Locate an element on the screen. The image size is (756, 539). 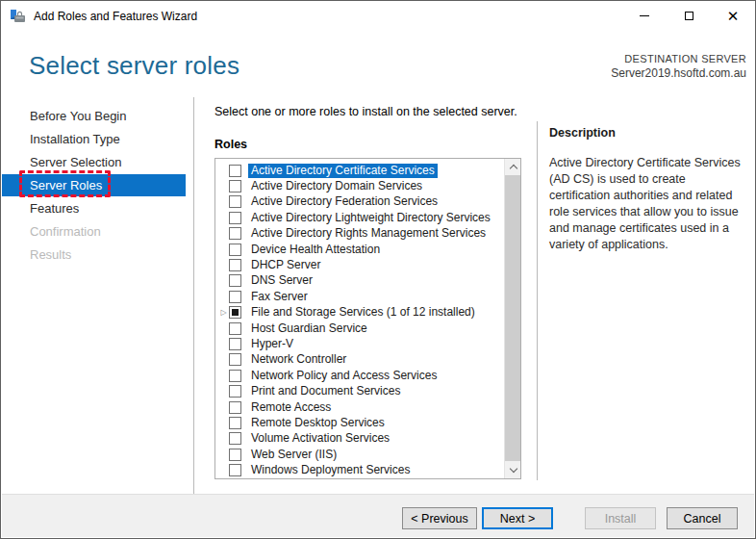
role-row-host-guardian-service: Host Guardian Service is located at coordinates (369, 328).